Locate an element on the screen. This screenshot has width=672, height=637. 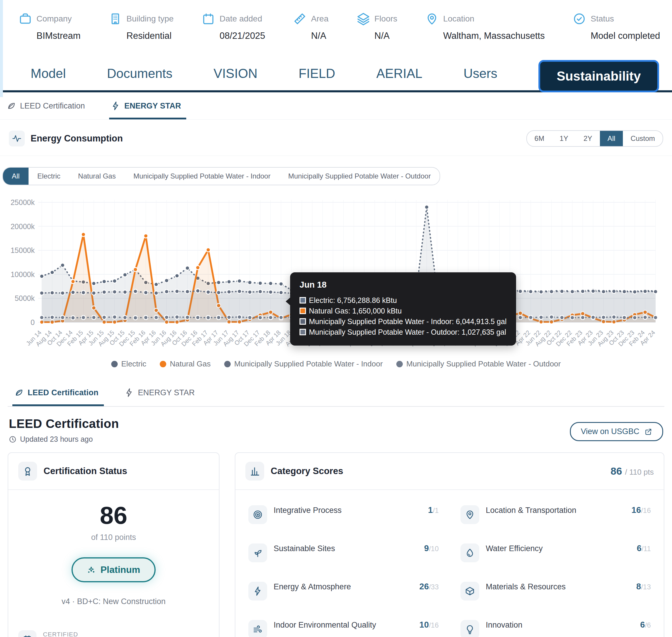
category-name: Innovation is located at coordinates (504, 625).